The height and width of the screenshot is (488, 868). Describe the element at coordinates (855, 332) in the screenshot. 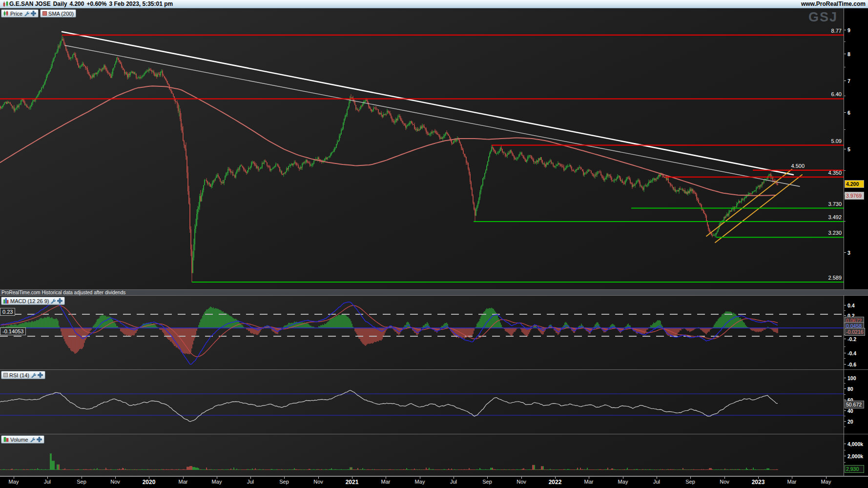

I see `macd-hist-value-box: -0.0216` at that location.